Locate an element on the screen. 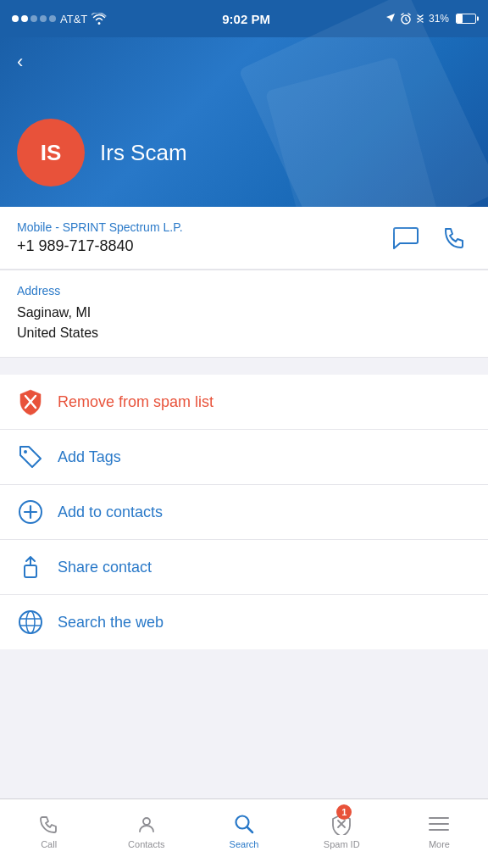 This screenshot has height=868, width=488. search-web-item: Search the web is located at coordinates (244, 622).